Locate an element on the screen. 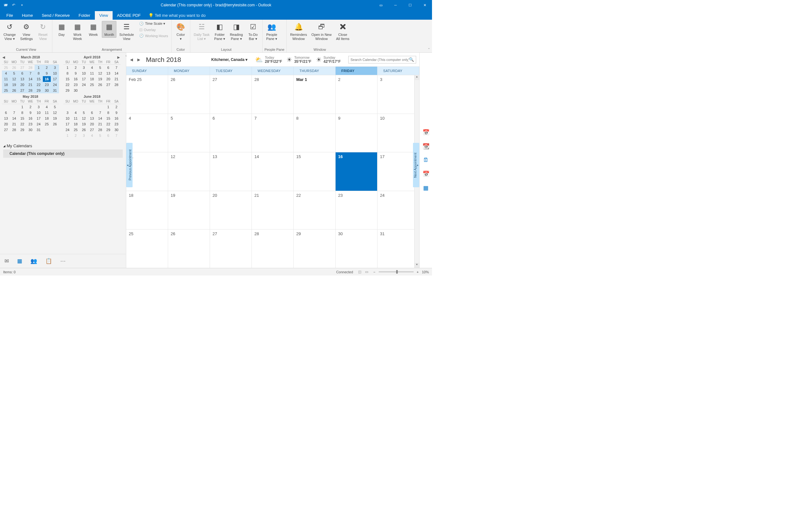 The image size is (812, 518). work-week-button: ▦Work Week is located at coordinates (78, 31).